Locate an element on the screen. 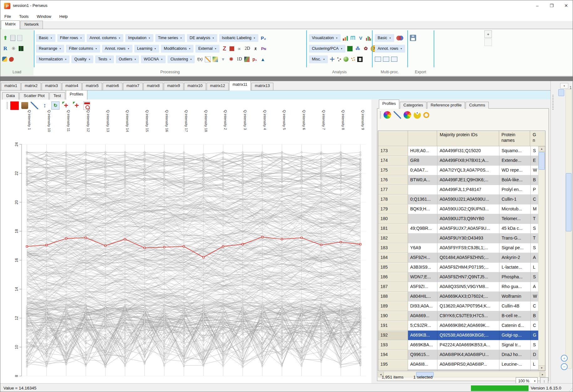  table-cell: WD repe... is located at coordinates (515, 170).